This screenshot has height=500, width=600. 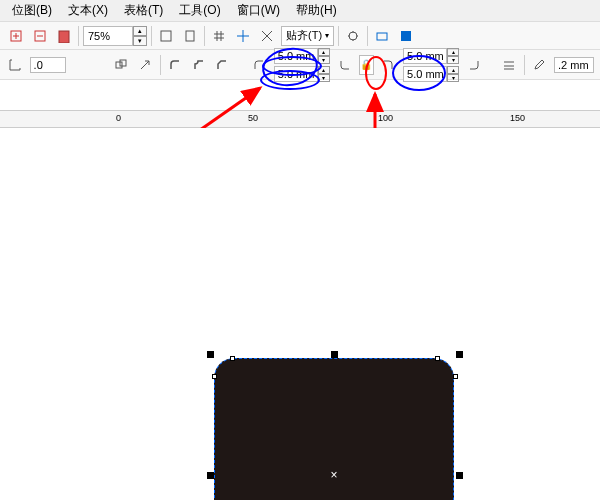 I want to click on corner-br-icon, so click(x=474, y=65).